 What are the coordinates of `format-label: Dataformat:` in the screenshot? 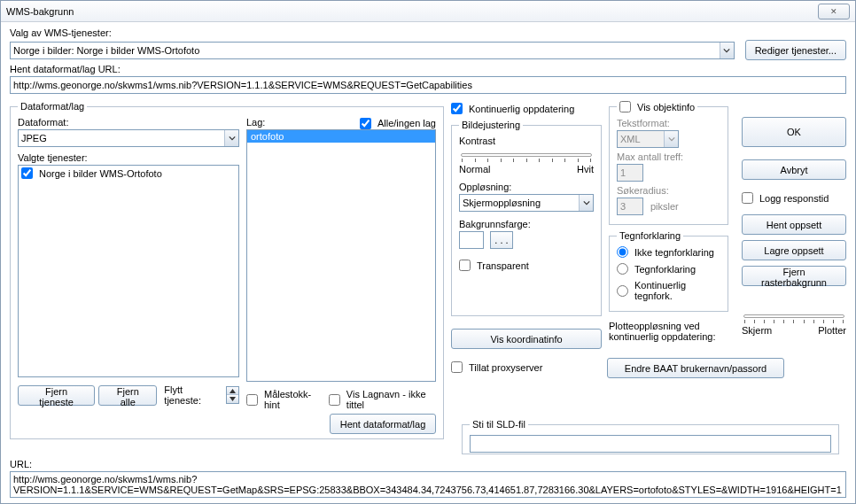 It's located at (128, 122).